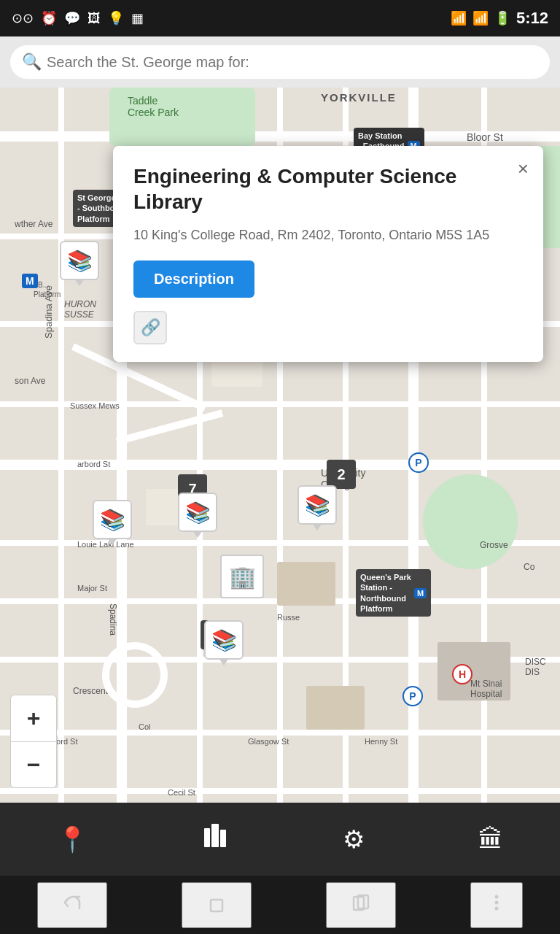 This screenshot has height=934, width=560. I want to click on map-wther: wther Ave, so click(34, 224).